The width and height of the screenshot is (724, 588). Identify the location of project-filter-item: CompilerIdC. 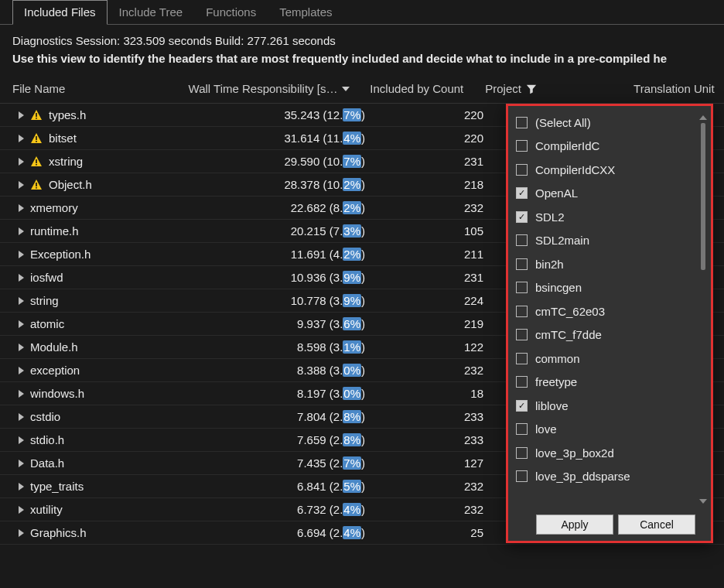
(611, 147).